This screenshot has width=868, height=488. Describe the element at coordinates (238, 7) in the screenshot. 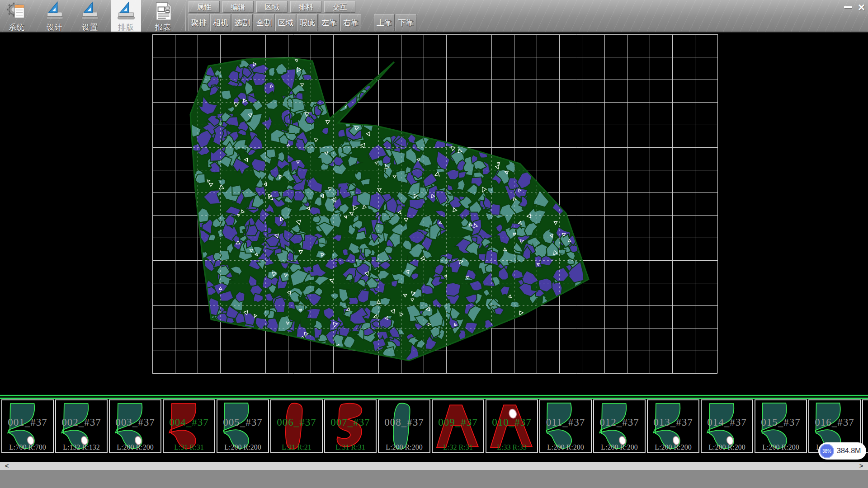

I see `tab-2: 编辑` at that location.